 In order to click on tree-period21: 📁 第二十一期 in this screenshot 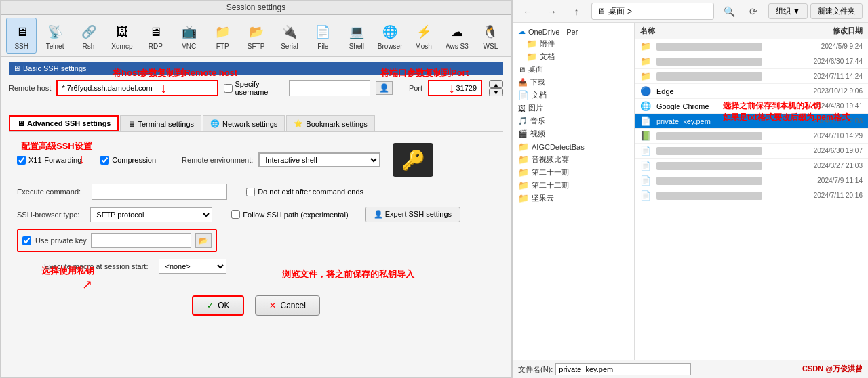, I will do `click(574, 172)`.